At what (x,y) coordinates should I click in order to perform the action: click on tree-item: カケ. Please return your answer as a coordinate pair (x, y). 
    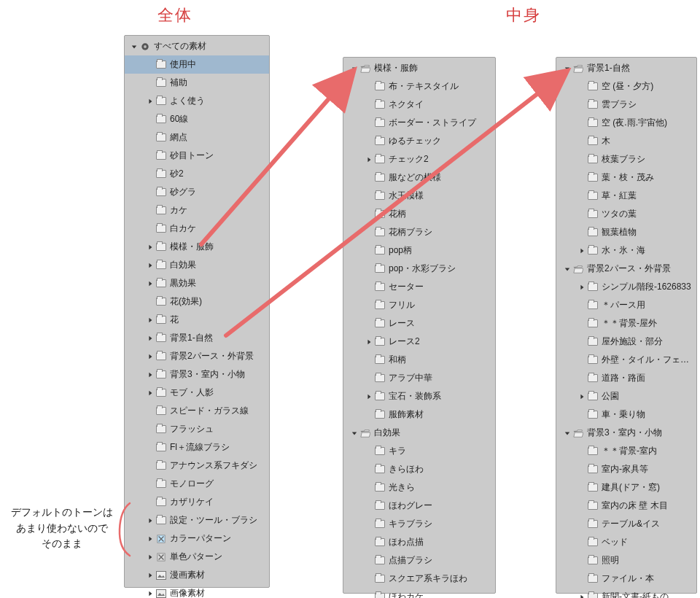
    Looking at the image, I should click on (197, 210).